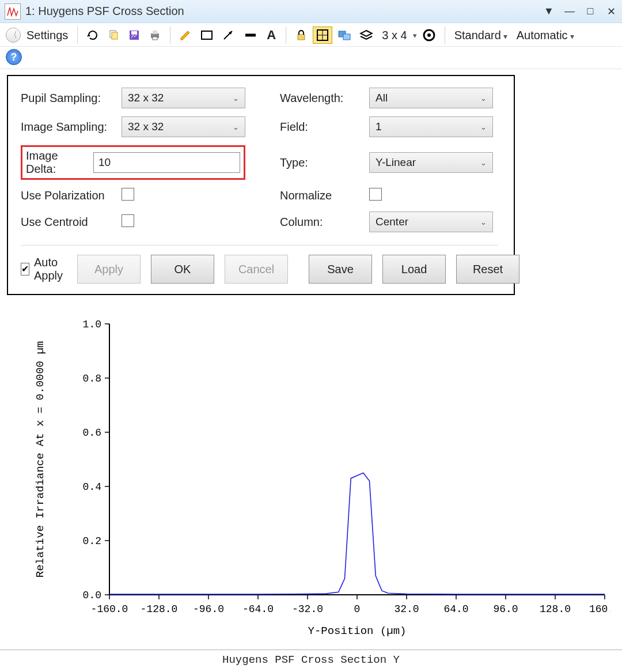 This screenshot has width=622, height=672. Describe the element at coordinates (325, 127) in the screenshot. I see `field-label: Field:` at that location.